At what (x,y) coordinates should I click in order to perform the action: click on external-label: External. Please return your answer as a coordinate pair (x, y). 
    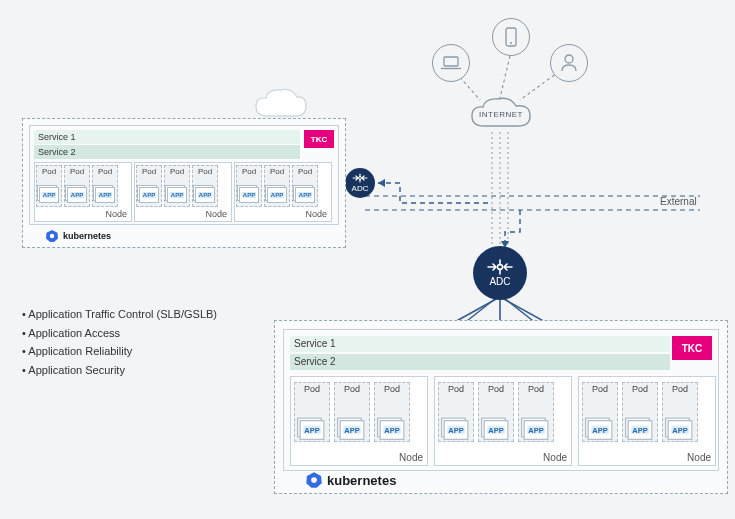
    Looking at the image, I should click on (678, 202).